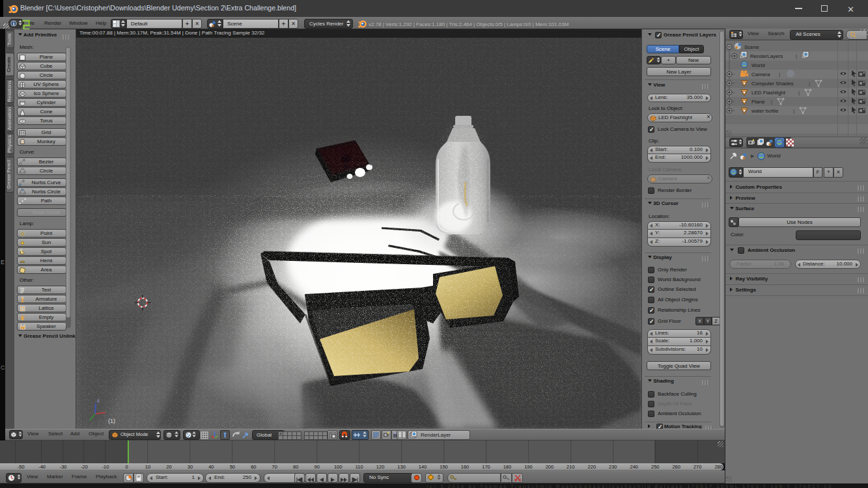 The height and width of the screenshot is (488, 868). I want to click on svg-text: water bottle, so click(764, 111).